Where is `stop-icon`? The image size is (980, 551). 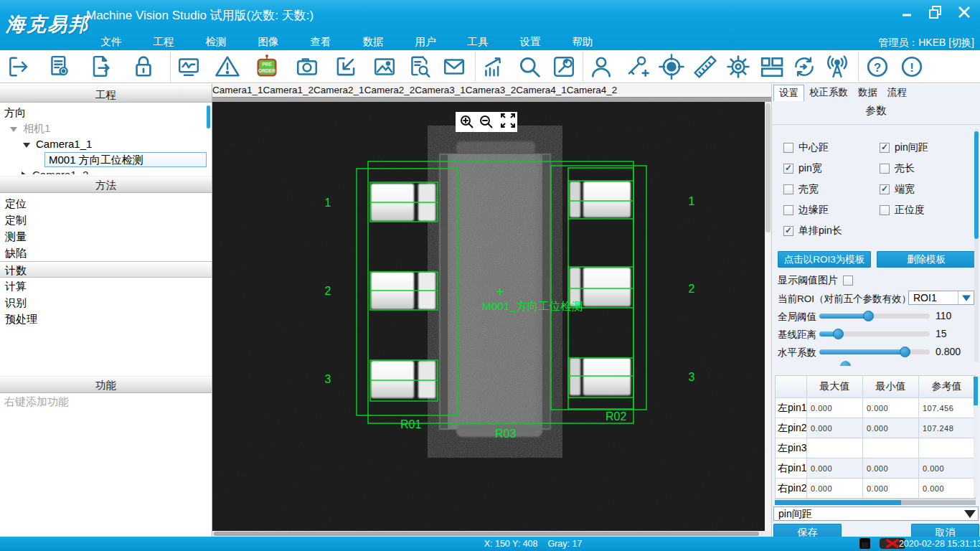
stop-icon is located at coordinates (865, 545).